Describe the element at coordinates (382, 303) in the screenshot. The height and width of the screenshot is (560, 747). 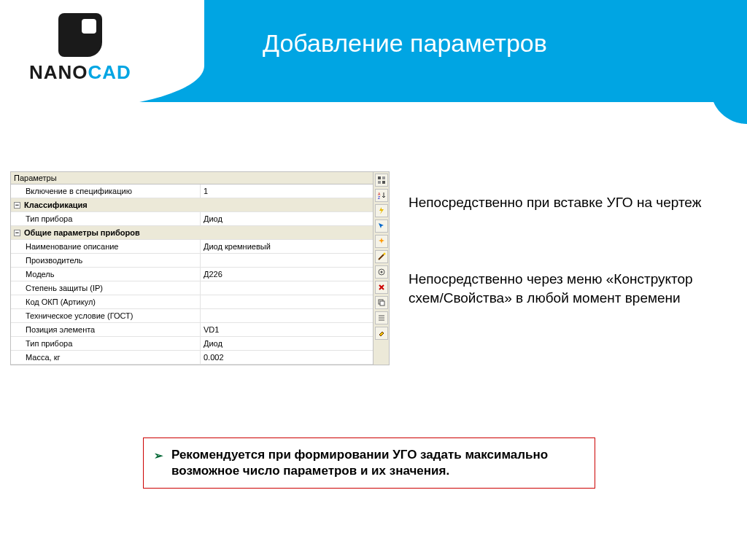
I see `copy-icon` at that location.